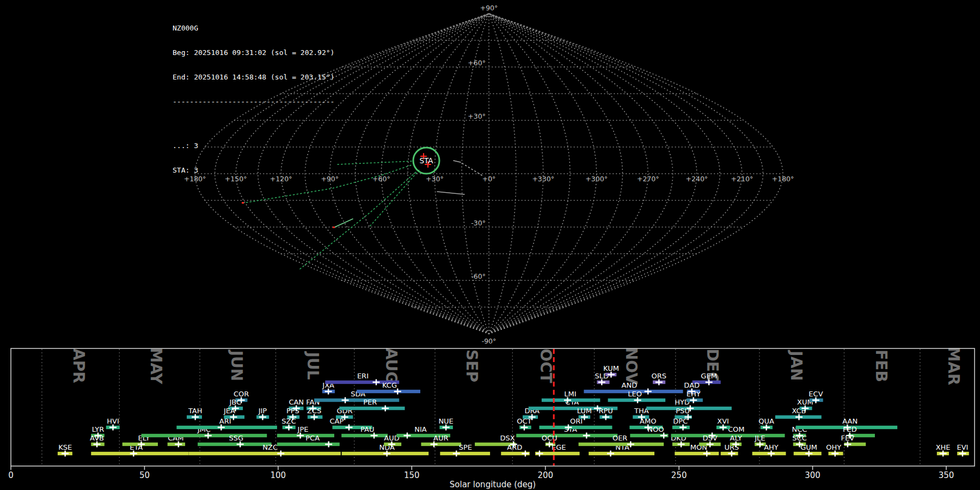  Describe the element at coordinates (134, 454) in the screenshot. I see `shower-peak-marker-ETA` at that location.